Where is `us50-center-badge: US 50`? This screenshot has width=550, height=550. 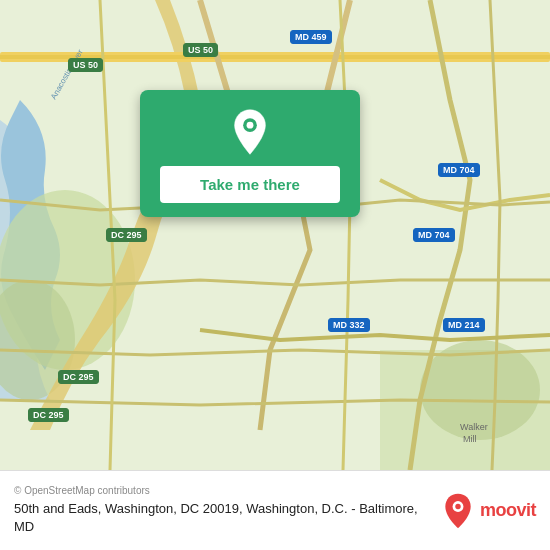 us50-center-badge: US 50 is located at coordinates (200, 50).